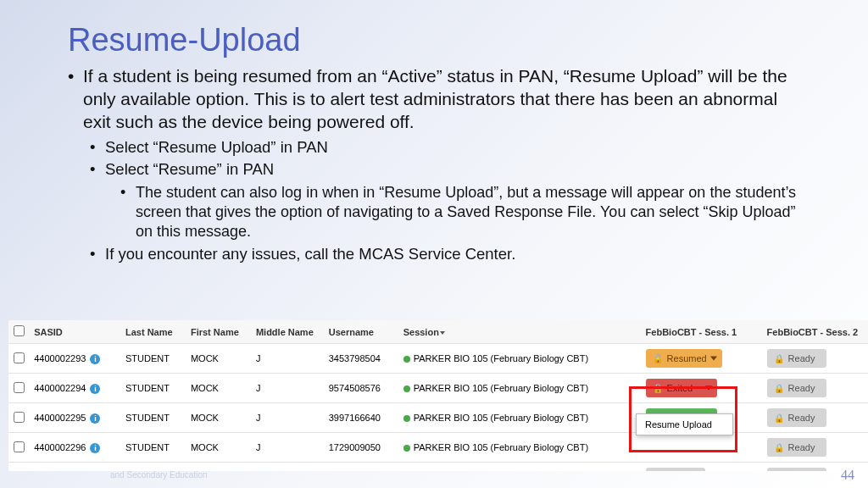 This screenshot has width=868, height=488. What do you see at coordinates (421, 332) in the screenshot?
I see `hdr-session-label: Session` at bounding box center [421, 332].